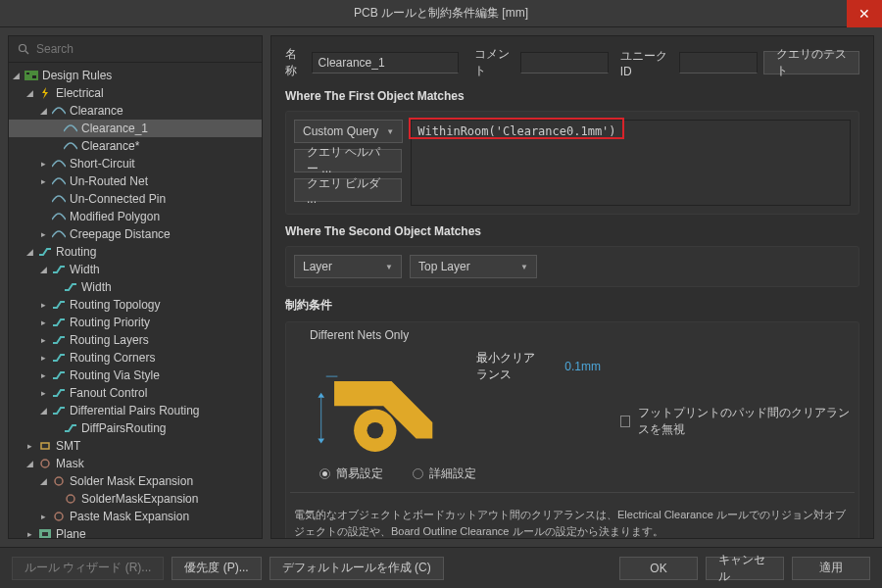 The height and width of the screenshot is (588, 882). Describe the element at coordinates (511, 367) in the screenshot. I see `min-clearance-label: 最小クリアランス` at that location.